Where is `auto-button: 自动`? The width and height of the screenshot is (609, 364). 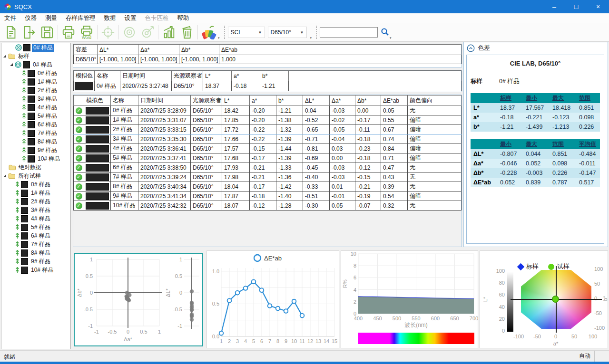 auto-button: 自动 is located at coordinates (585, 356).